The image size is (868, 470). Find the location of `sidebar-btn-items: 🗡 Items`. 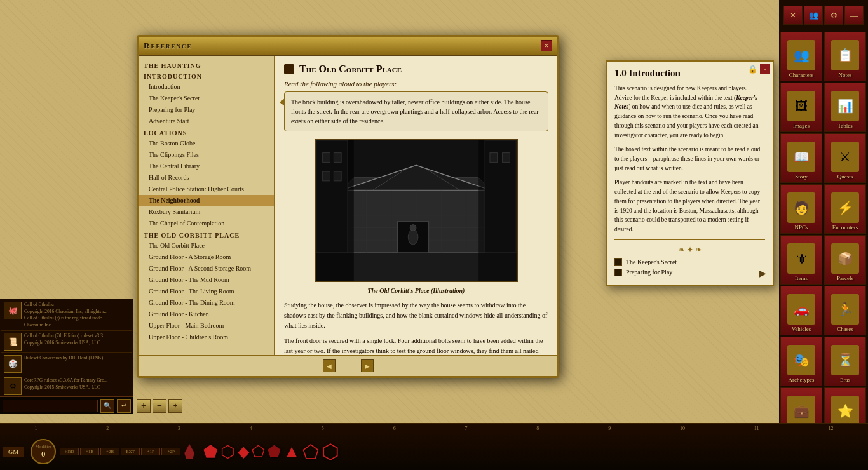

sidebar-btn-items: 🗡 Items is located at coordinates (801, 260).